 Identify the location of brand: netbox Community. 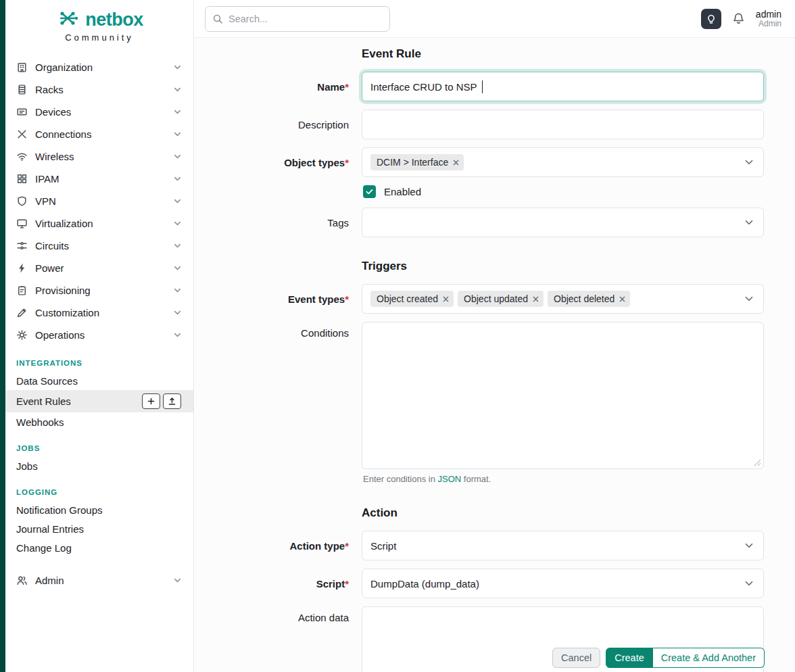
(99, 23).